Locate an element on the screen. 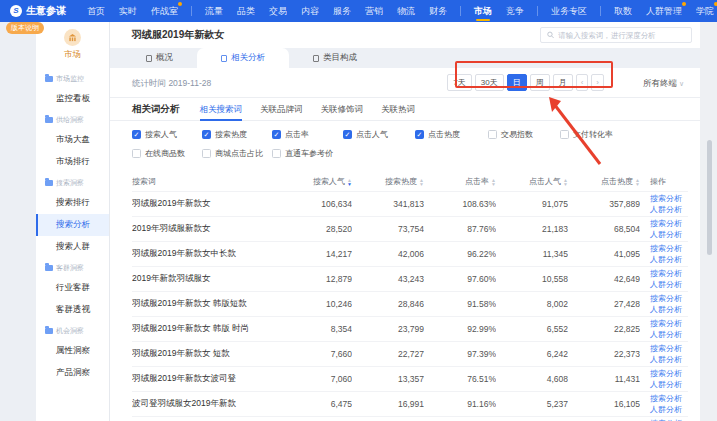 The width and height of the screenshot is (717, 421). nav-item: 服务 is located at coordinates (342, 11).